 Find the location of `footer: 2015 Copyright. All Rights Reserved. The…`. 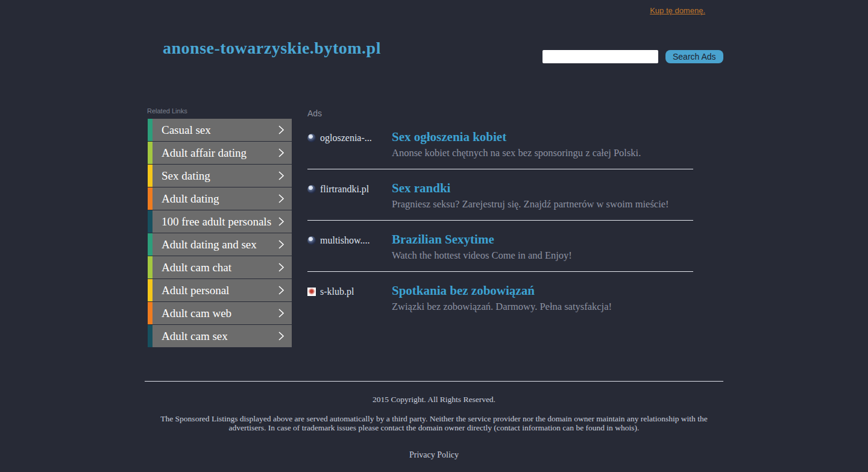

footer: 2015 Copyright. All Rights Reserved. The… is located at coordinates (434, 421).